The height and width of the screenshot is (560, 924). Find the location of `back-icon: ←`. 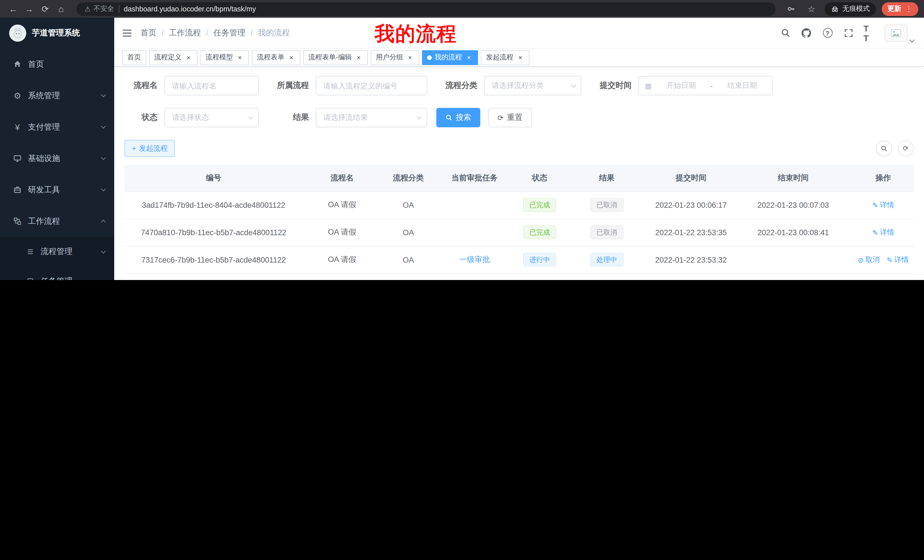

back-icon: ← is located at coordinates (13, 9).